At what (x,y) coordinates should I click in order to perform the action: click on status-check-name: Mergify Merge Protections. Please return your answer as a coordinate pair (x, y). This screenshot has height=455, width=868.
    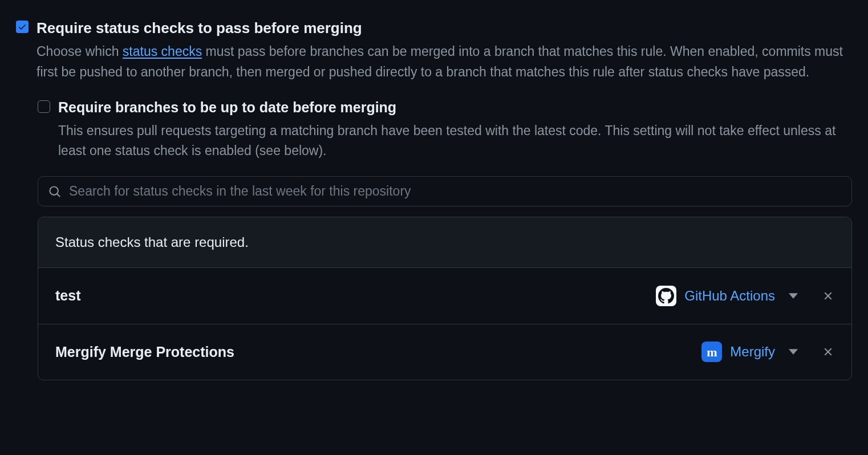
    Looking at the image, I should click on (379, 352).